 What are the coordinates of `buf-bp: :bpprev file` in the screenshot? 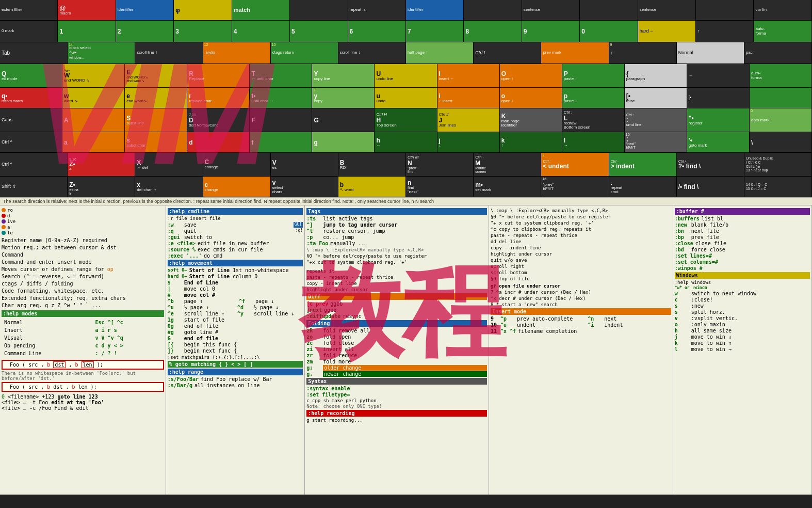 It's located at (742, 237).